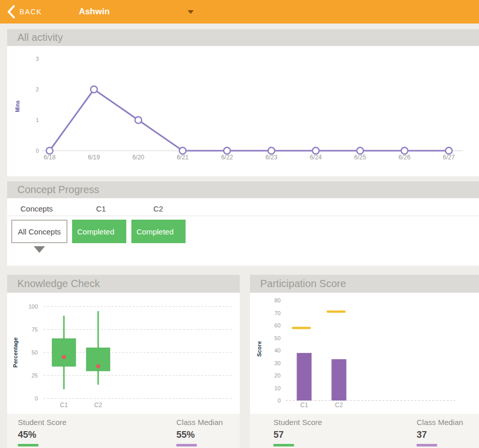  What do you see at coordinates (199, 422) in the screenshot?
I see `kc-class-median-label: Class Median` at bounding box center [199, 422].